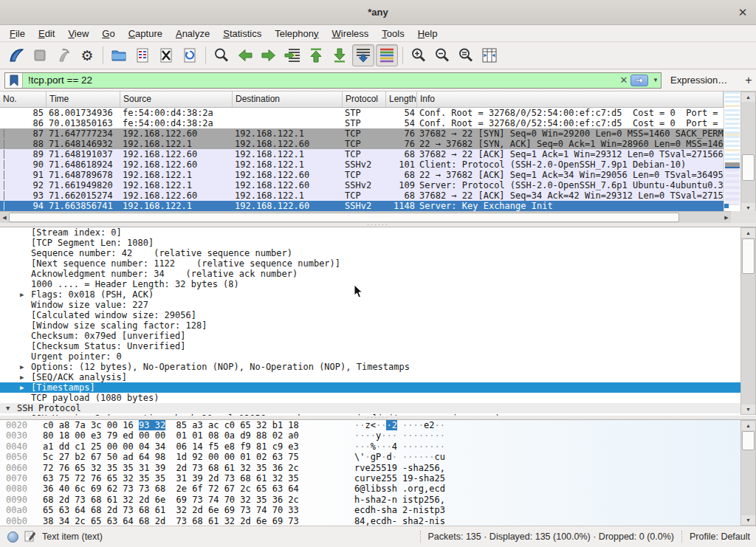  I want to click on filter-value: !tcp.port == 22, so click(320, 80).